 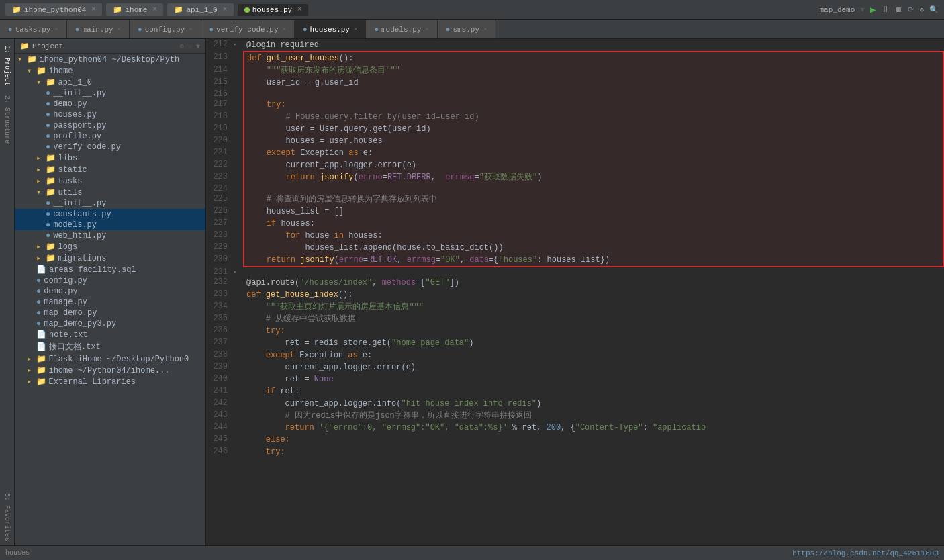 I want to click on top-tab-project2: 📁 ihome ×, so click(x=134, y=9).